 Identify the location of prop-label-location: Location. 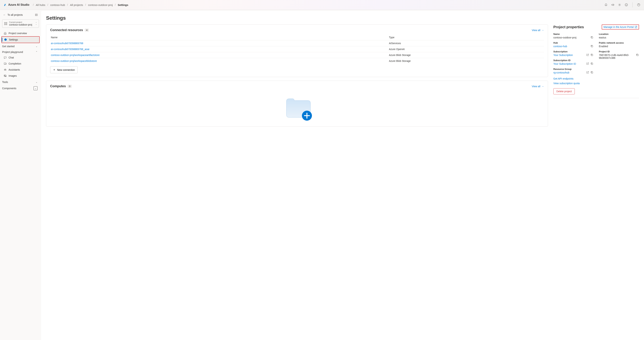
(619, 34).